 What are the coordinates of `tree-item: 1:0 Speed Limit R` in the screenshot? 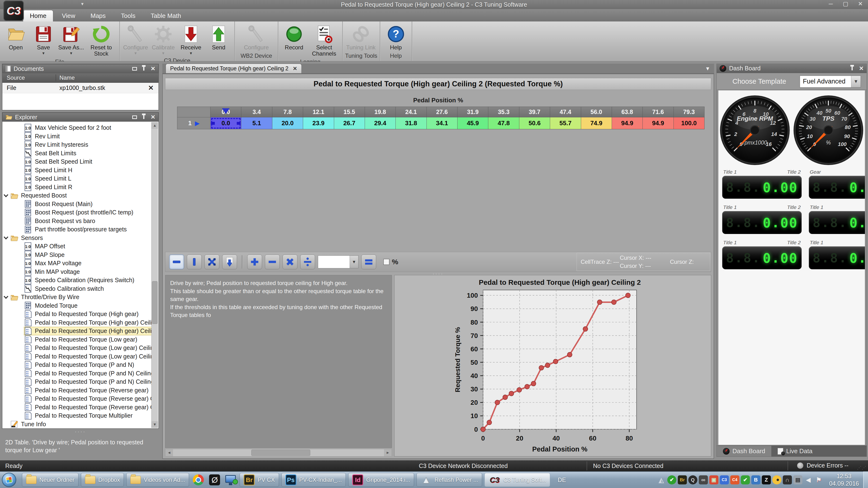 It's located at (77, 187).